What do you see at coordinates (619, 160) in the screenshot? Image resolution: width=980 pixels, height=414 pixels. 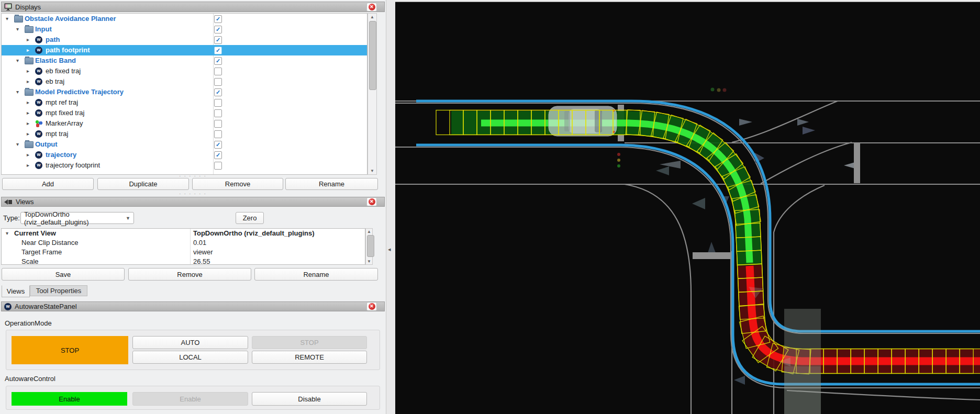 I see `traffic-light-dot` at bounding box center [619, 160].